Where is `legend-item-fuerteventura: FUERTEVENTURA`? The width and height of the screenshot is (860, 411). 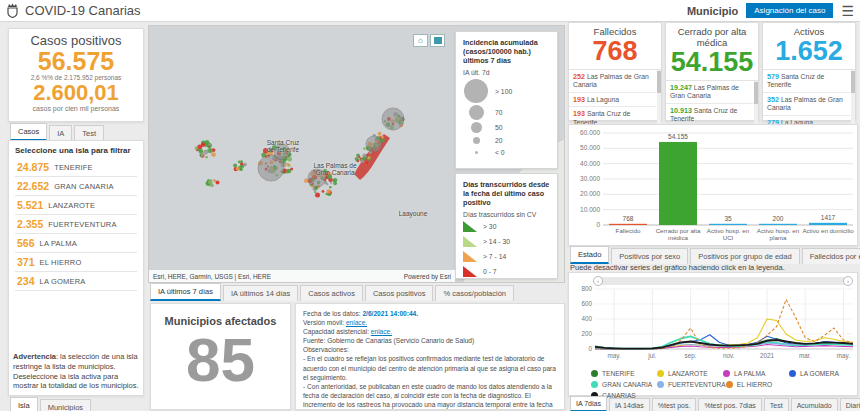
legend-item-fuerteventura: FUERTEVENTURA is located at coordinates (692, 384).